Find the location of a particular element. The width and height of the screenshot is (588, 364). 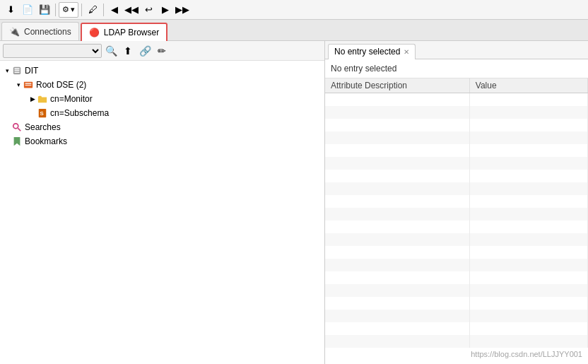

toolbar-dropdown-1: ⚙ ▾ is located at coordinates (69, 10).